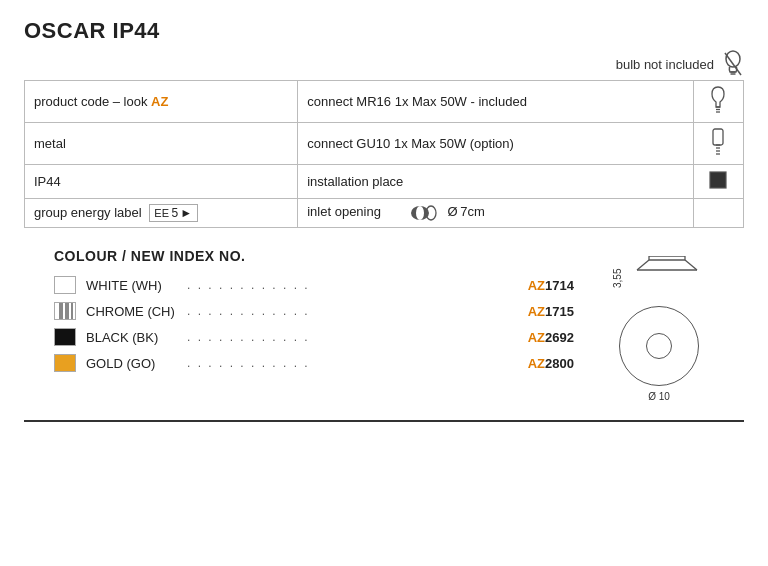  What do you see at coordinates (186, 213) in the screenshot?
I see `energy-arrow: ►` at bounding box center [186, 213].